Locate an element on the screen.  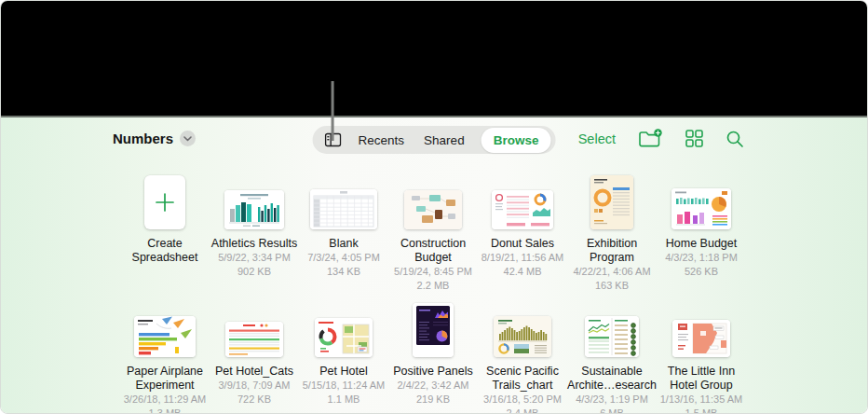
document-tile: Pet Hotel_Cats 3/9/18, 7:09 AM 722 KB is located at coordinates (254, 358).